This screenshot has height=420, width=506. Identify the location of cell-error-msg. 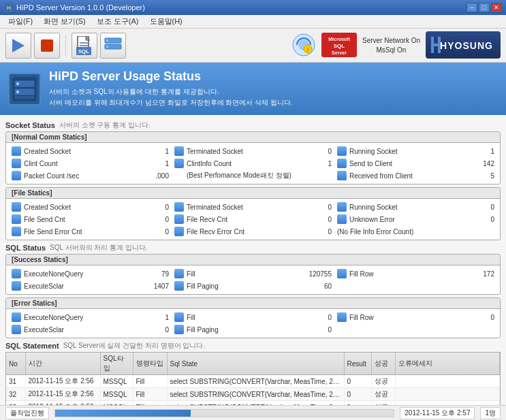
(447, 395).